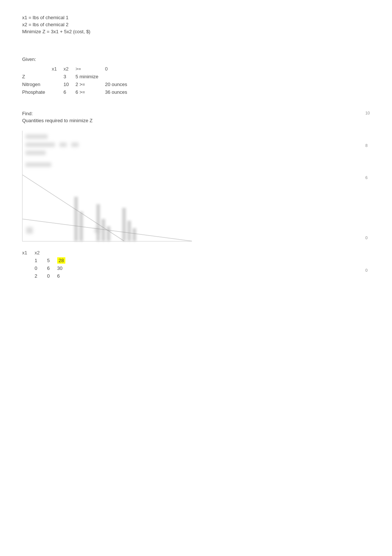 The image size is (392, 556). I want to click on given-row-phosphate-x2: 6, so click(69, 92).